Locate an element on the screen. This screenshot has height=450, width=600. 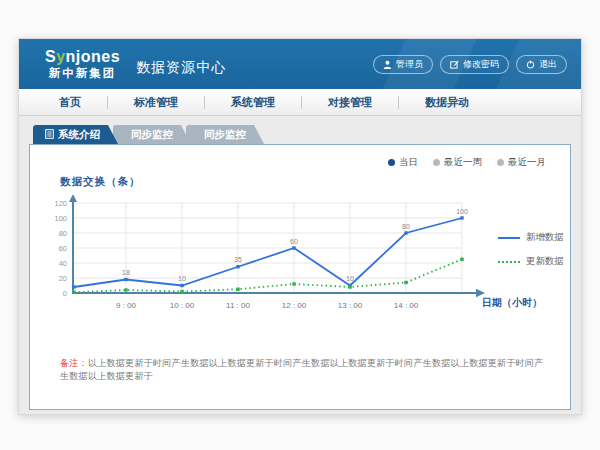
svg-text: 11 : 00 is located at coordinates (238, 306).